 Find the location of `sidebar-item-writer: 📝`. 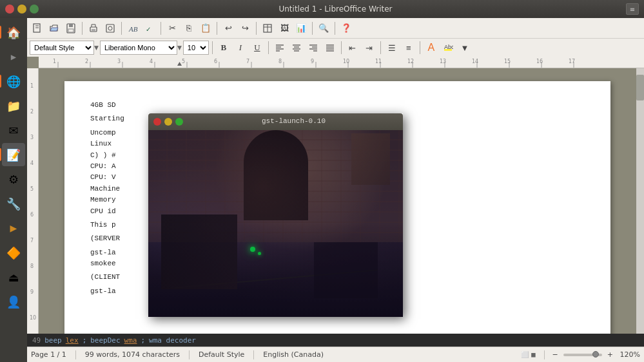

sidebar-item-writer: 📝 is located at coordinates (14, 155).